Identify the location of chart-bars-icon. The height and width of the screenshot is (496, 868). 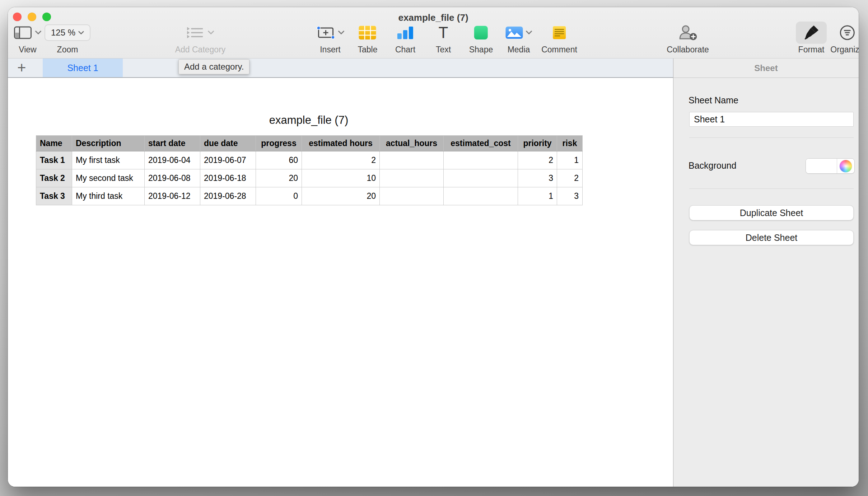
(405, 33).